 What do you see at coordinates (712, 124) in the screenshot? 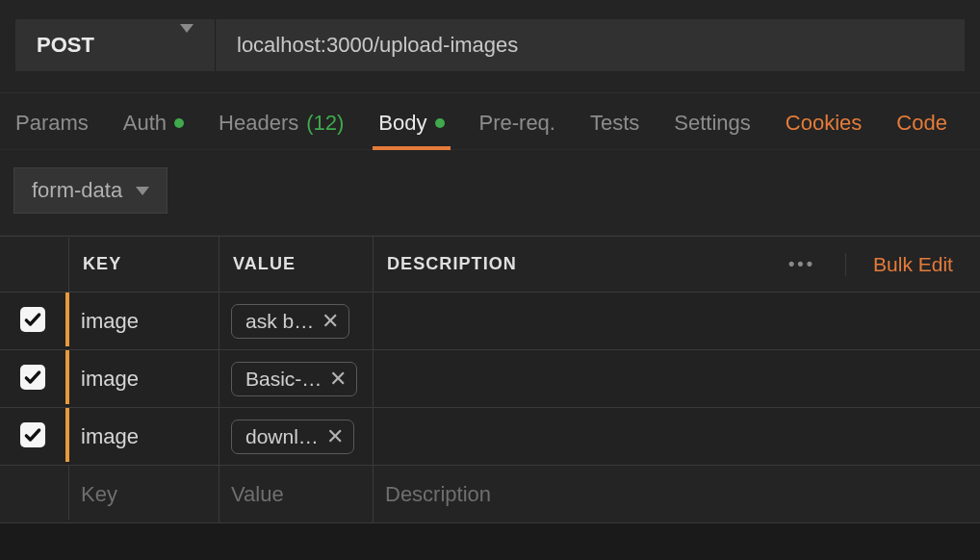
I see `tab-settings: Settings` at bounding box center [712, 124].